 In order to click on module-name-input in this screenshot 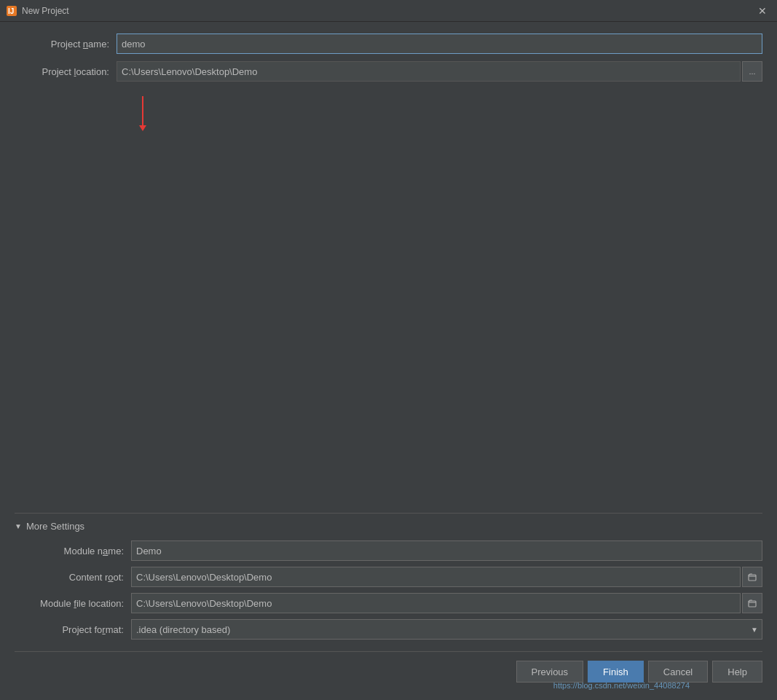, I will do `click(447, 551)`.